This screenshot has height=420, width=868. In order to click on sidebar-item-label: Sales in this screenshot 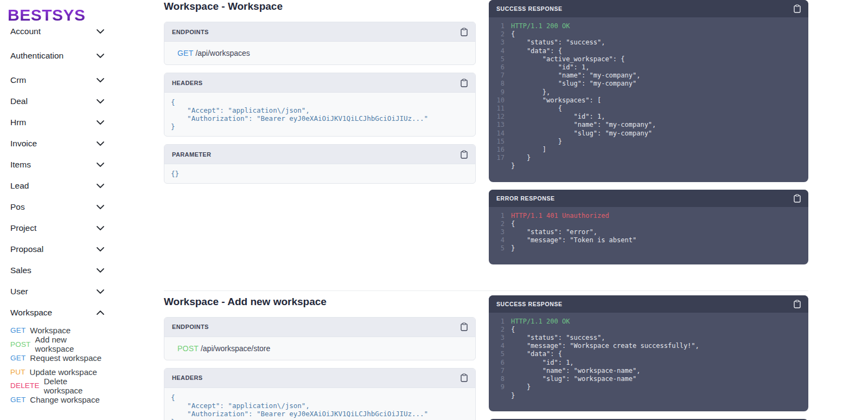, I will do `click(21, 270)`.